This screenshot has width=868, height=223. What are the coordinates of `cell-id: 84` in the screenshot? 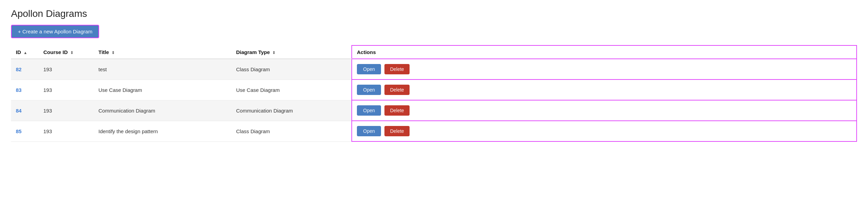 It's located at (25, 110).